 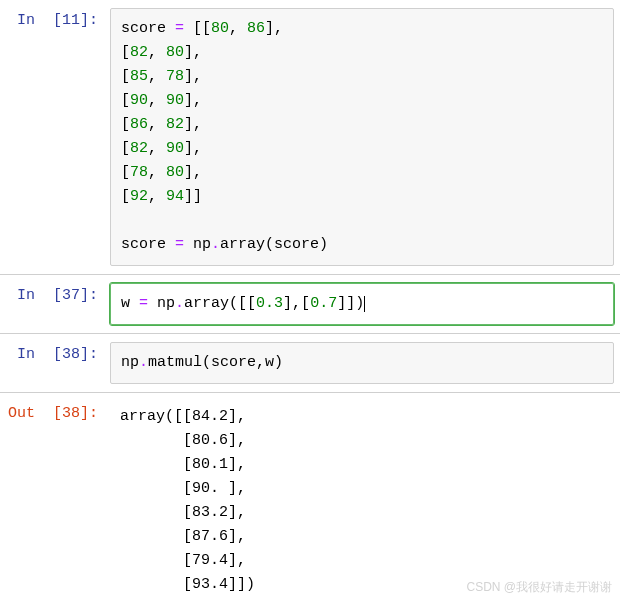 What do you see at coordinates (539, 588) in the screenshot?
I see `watermark-text: CSDN @我很好请走开谢谢` at bounding box center [539, 588].